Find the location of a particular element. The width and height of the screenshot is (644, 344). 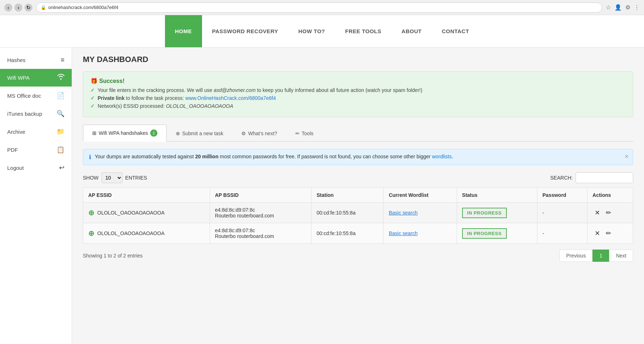

alert-line-1: ✓ Your file enters in the cracking proce… is located at coordinates (358, 90).